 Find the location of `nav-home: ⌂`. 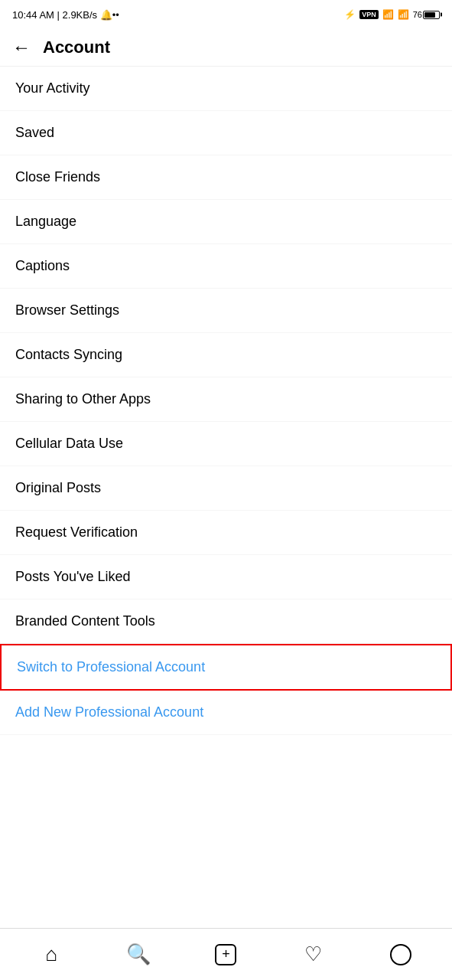

nav-home: ⌂ is located at coordinates (51, 955).